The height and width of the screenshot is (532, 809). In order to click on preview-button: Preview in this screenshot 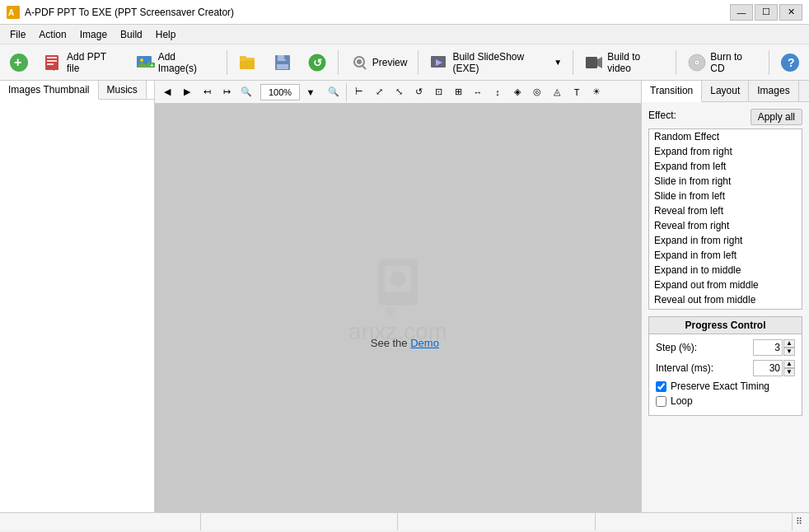, I will do `click(379, 63)`.